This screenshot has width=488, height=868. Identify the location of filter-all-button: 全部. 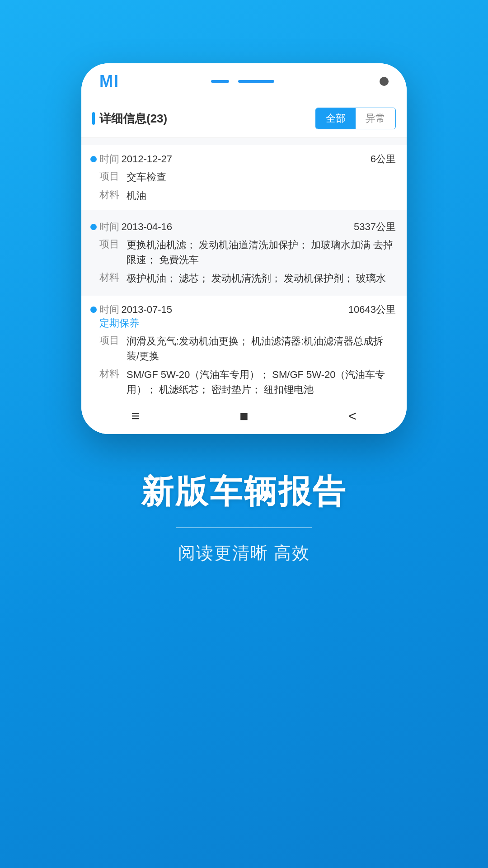
(336, 118).